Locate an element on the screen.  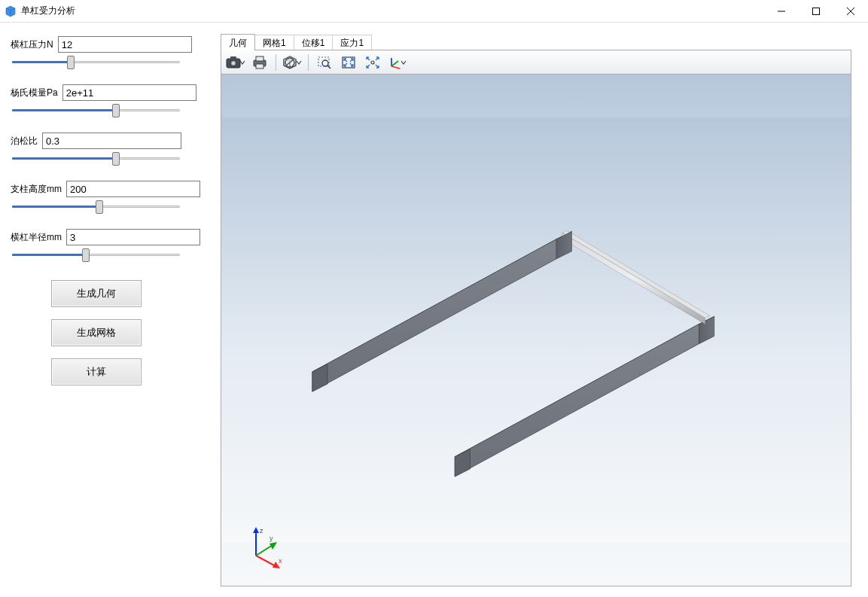
action-button-1: 生成网格 is located at coordinates (96, 333).